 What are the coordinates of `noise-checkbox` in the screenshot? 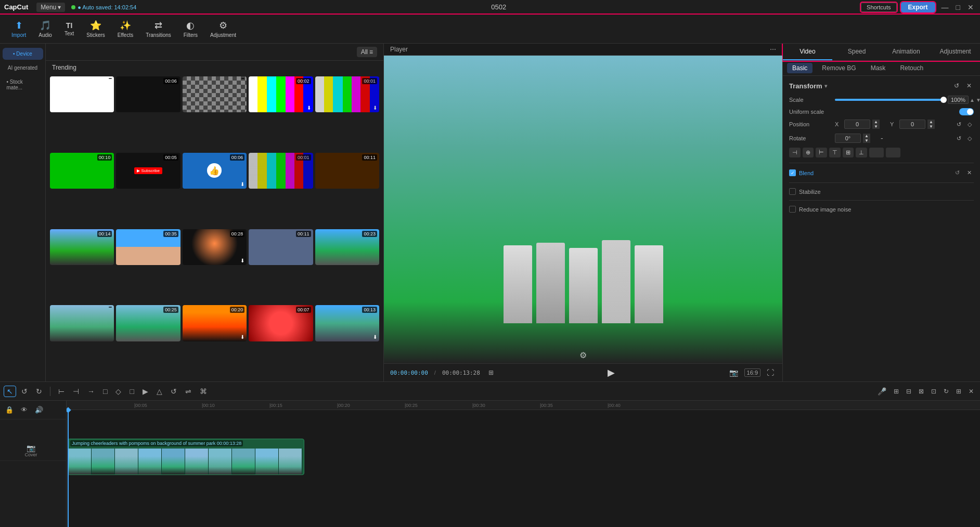 It's located at (793, 209).